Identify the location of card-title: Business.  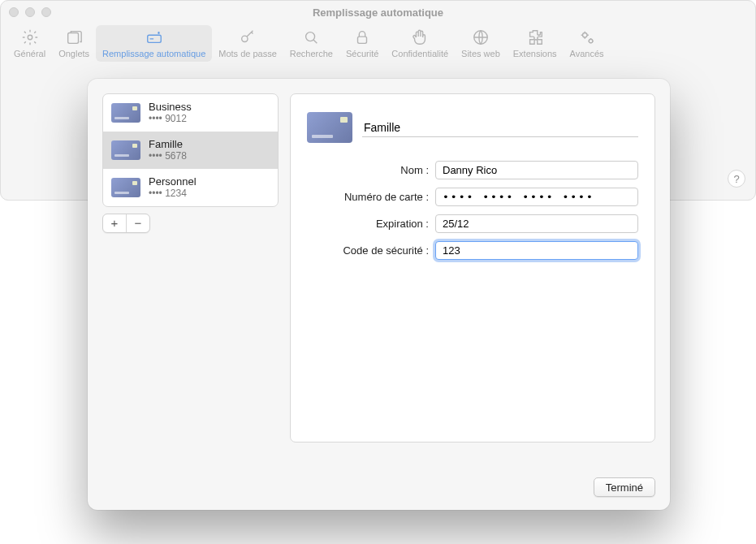
(171, 107).